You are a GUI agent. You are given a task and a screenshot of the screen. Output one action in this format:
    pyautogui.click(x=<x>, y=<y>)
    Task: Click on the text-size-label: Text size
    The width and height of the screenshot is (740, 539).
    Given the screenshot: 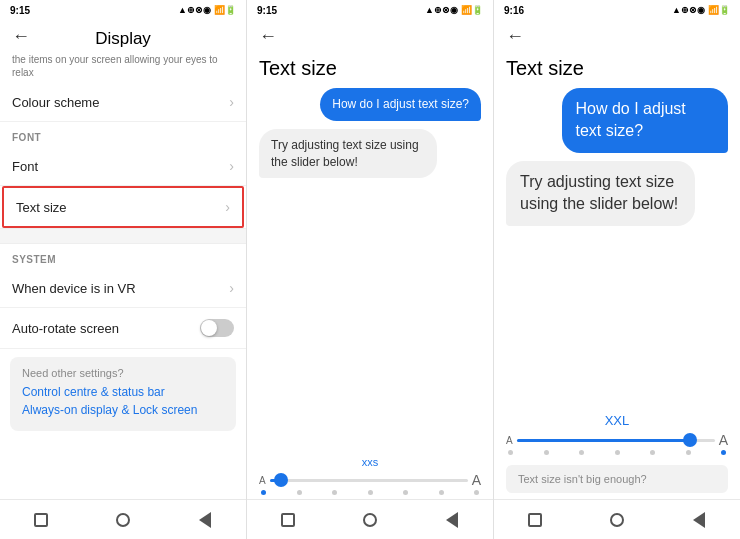 What is the action you would take?
    pyautogui.click(x=42, y=208)
    